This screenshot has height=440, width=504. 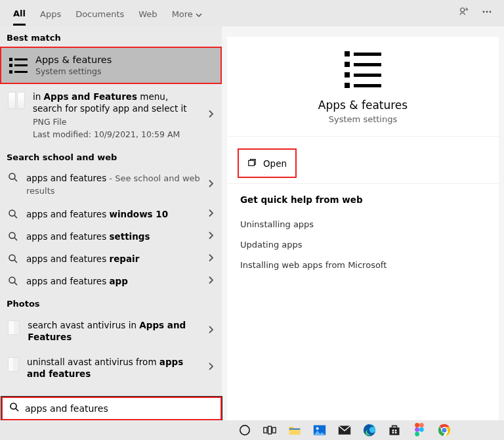 What do you see at coordinates (252, 430) in the screenshot?
I see `taskbar` at bounding box center [252, 430].